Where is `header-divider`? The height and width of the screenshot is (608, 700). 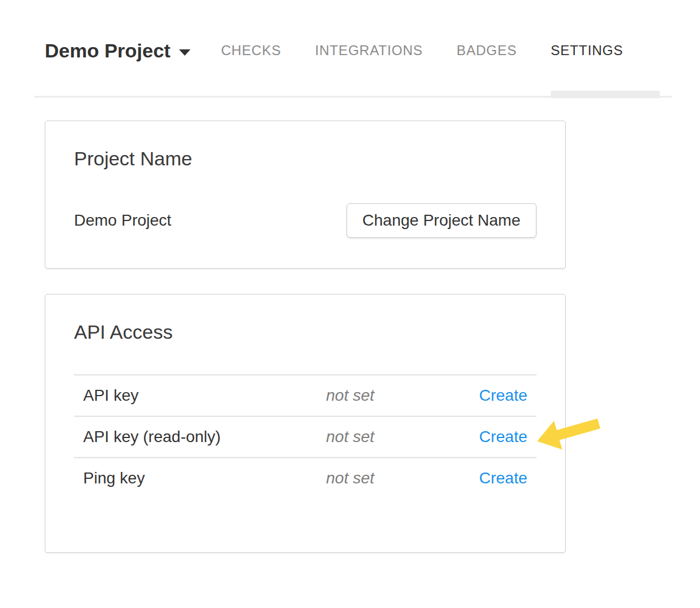
header-divider is located at coordinates (353, 96).